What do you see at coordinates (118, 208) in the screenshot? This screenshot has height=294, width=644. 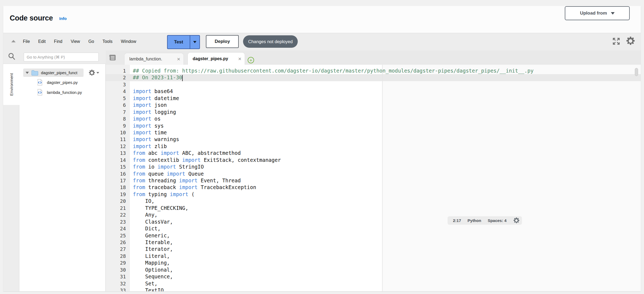 I see `line-number: 21` at bounding box center [118, 208].